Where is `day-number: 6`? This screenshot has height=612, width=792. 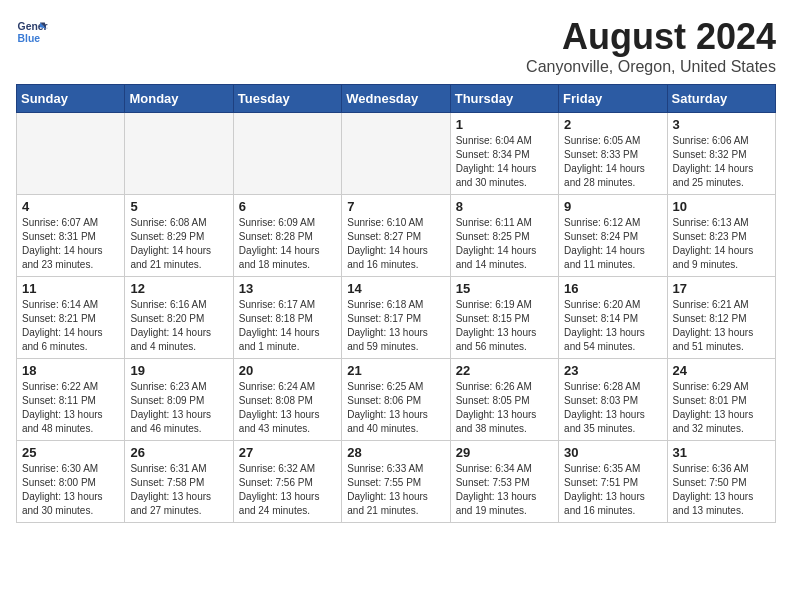 day-number: 6 is located at coordinates (288, 206).